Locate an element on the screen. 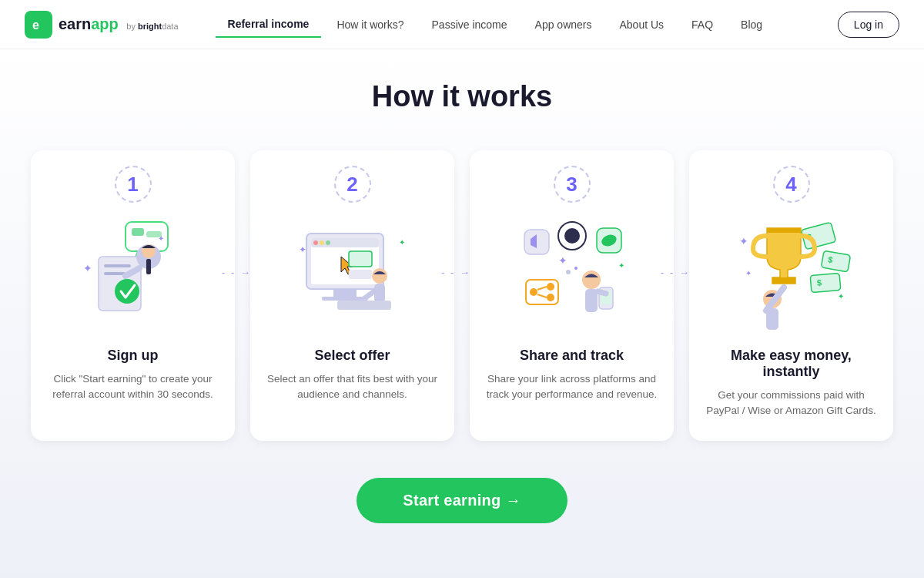  step-illustration-3: ✦ ✦ is located at coordinates (571, 274).